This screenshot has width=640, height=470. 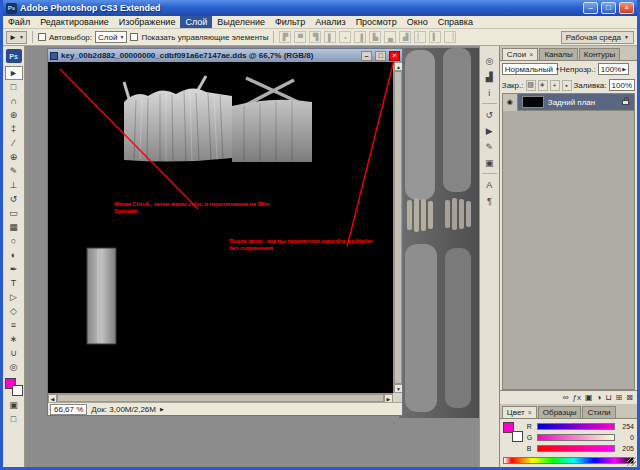 I want to click on menu-analysis: Анализ, so click(x=330, y=22).